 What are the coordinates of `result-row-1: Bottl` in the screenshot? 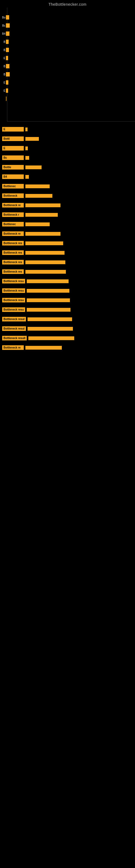 It's located at (68, 139).